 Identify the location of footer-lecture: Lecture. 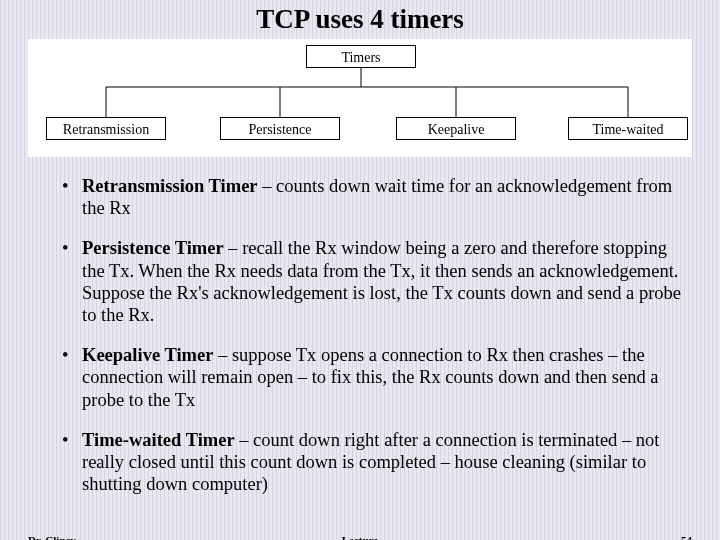
(360, 537).